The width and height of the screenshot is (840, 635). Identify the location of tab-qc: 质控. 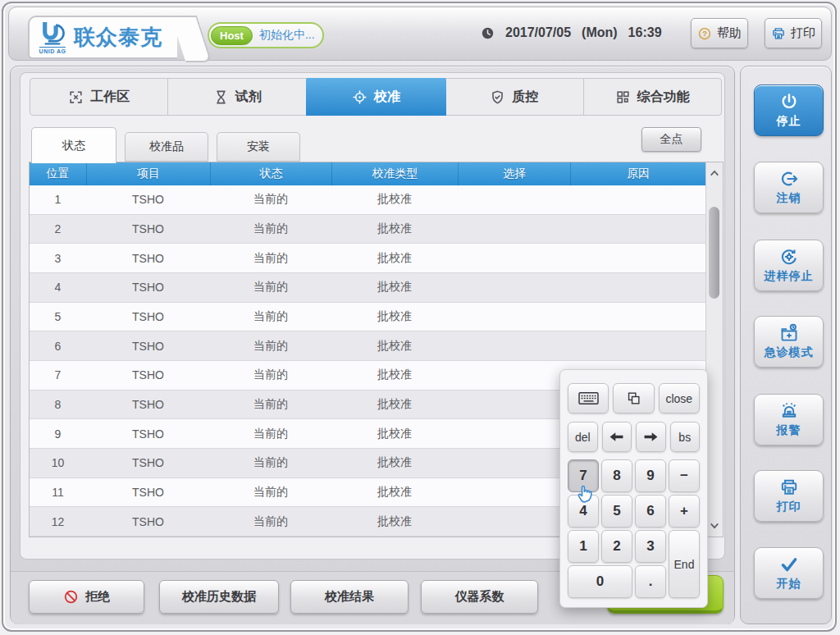
(514, 97).